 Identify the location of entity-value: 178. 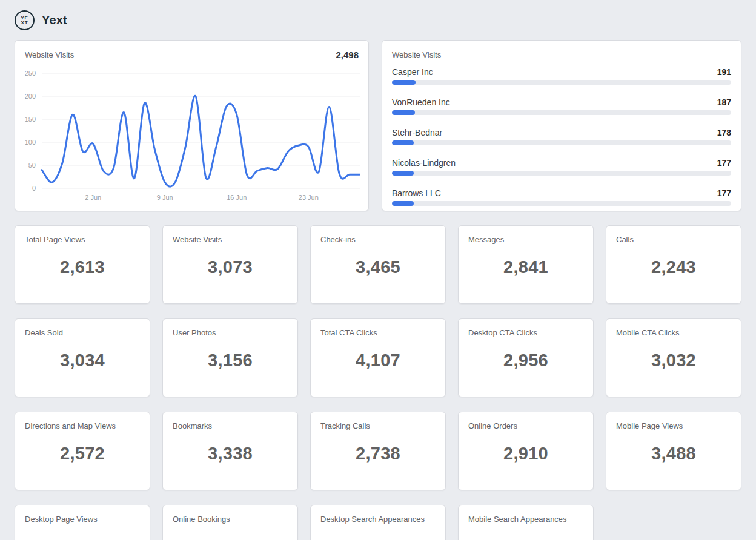
(724, 133).